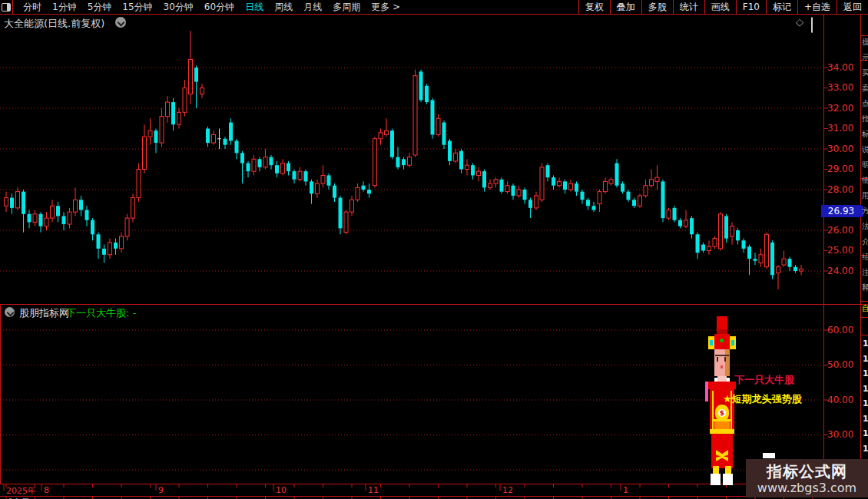 This screenshot has height=499, width=868. I want to click on month-label: 10, so click(281, 490).